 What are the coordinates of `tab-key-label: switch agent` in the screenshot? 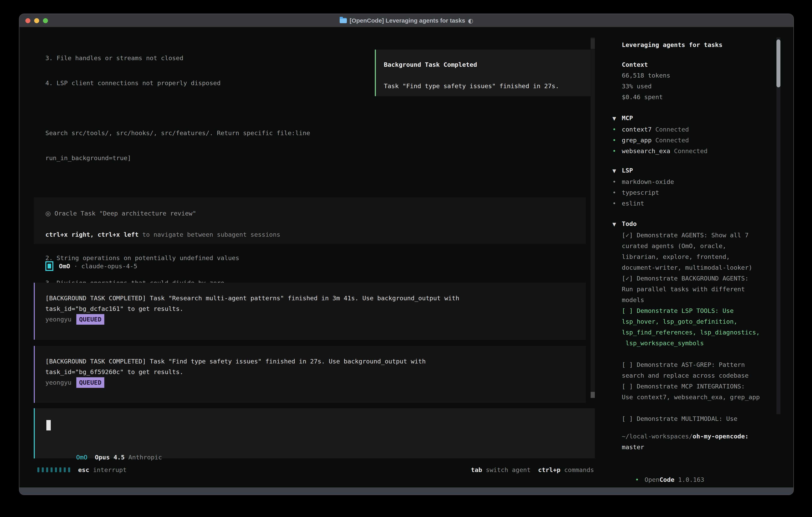 It's located at (506, 470).